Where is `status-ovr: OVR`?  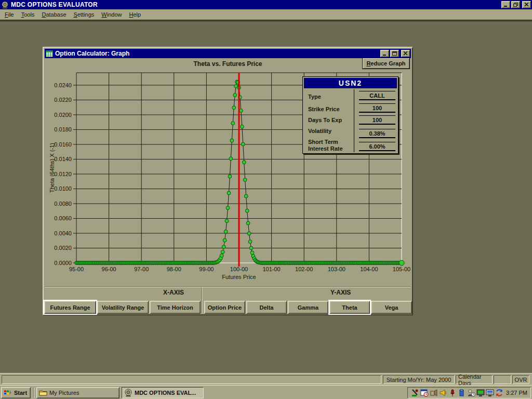
status-ovr: OVR is located at coordinates (521, 379).